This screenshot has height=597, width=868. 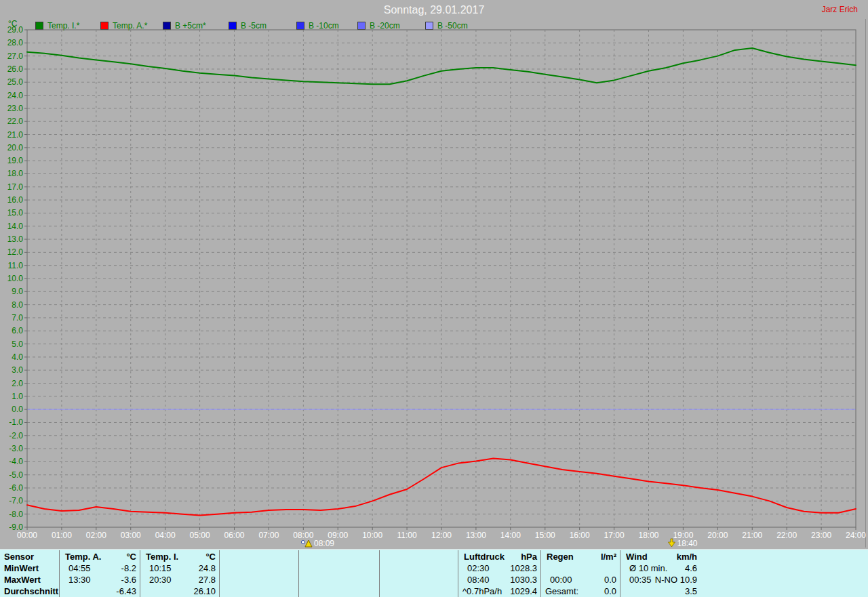 I want to click on y-tick-label: -6.0, so click(x=16, y=488).